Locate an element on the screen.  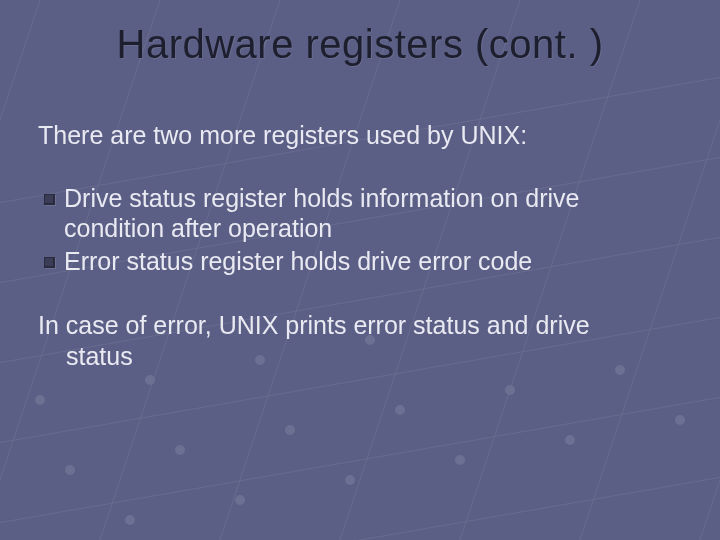
bullet-text: Error status register holds drive error … is located at coordinates (298, 261).